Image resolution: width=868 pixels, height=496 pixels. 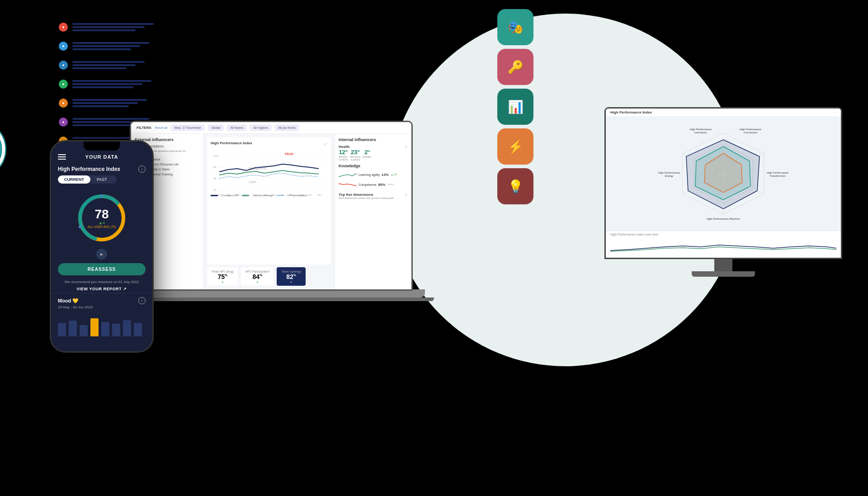 I want to click on donut-med-right-svg, so click(x=5, y=149).